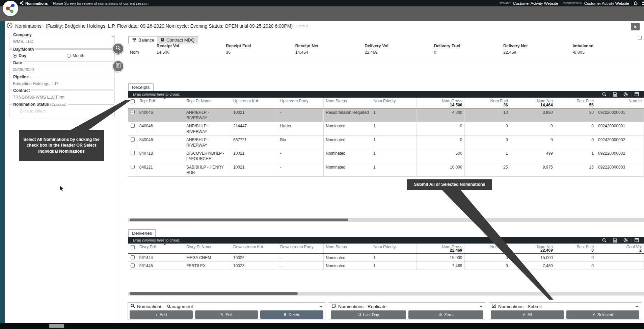  I want to click on receipts-row: 840718DISCOVERY/BHLP - LAFOURCHE10021-No…, so click(386, 156).